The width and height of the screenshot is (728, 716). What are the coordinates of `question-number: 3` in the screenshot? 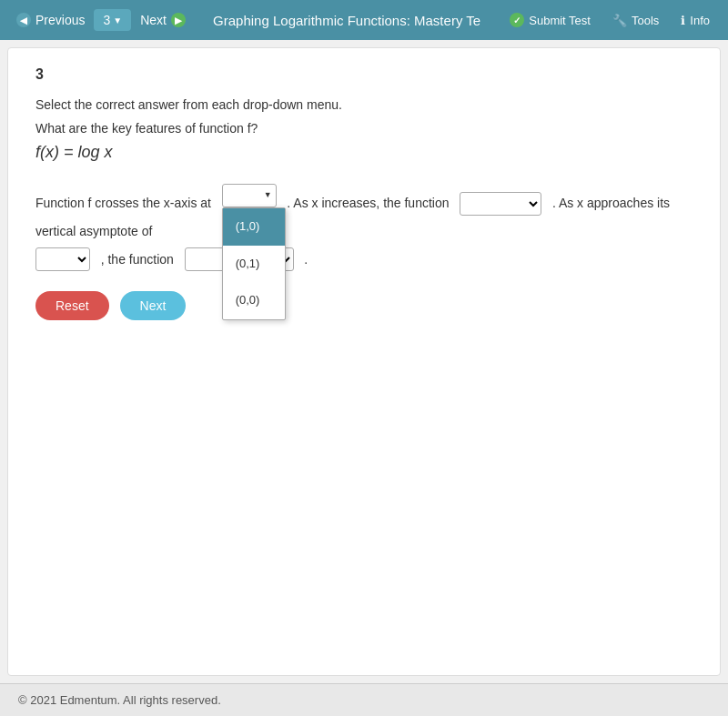 It's located at (364, 75).